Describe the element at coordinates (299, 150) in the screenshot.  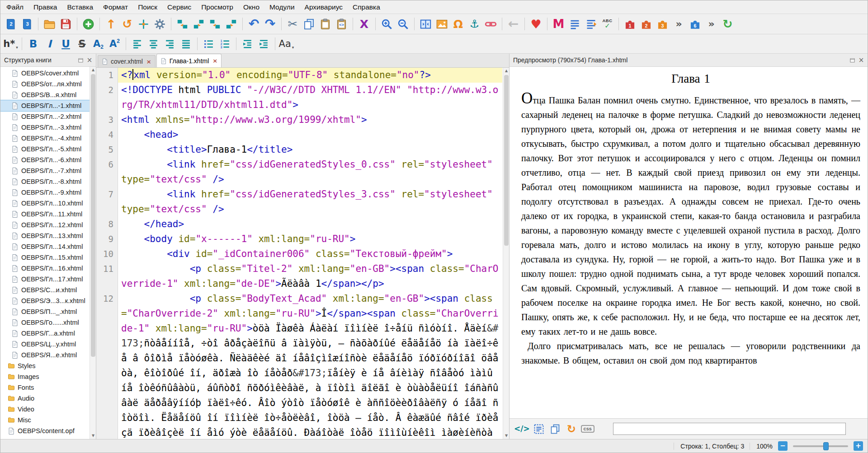
I see `code-line: 5 <title>Глава-1</title>` at that location.